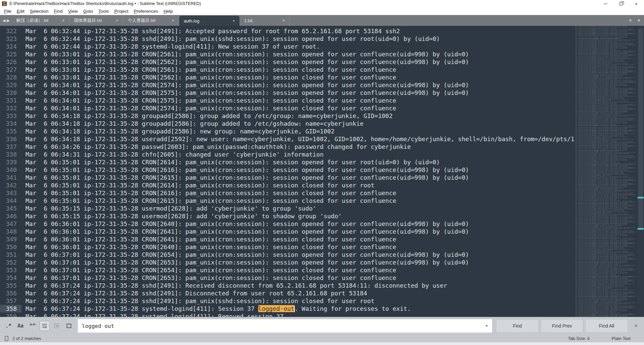 The width and height of the screenshot is (644, 345). I want to click on line-number: 332, so click(11, 108).